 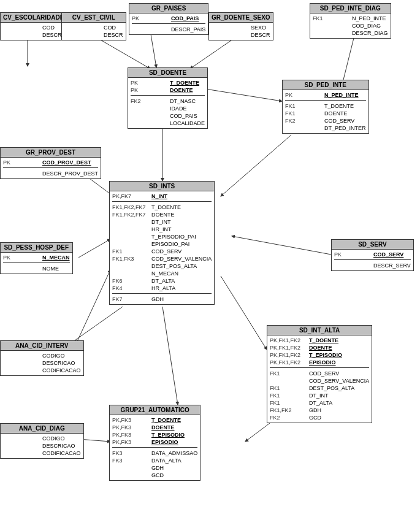 What do you see at coordinates (326, 113) in the screenshot?
I see `table-row: FK1DOENTE` at bounding box center [326, 113].